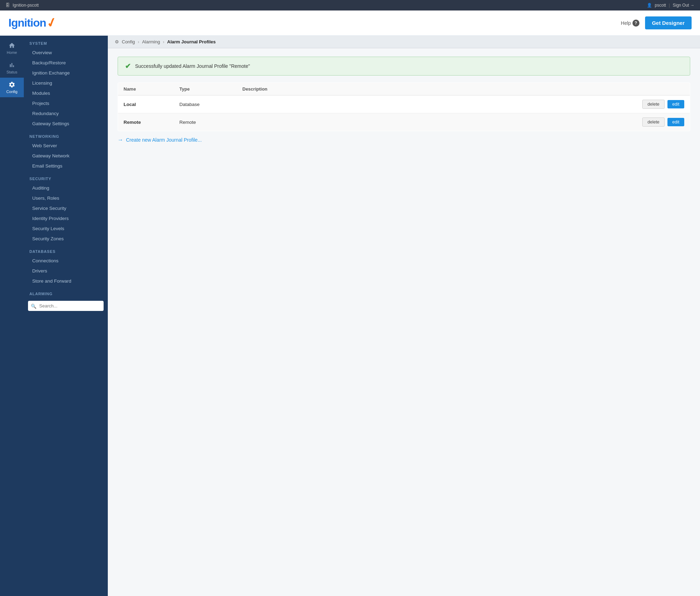  Describe the element at coordinates (192, 66) in the screenshot. I see `success-message: Successfully updated Alarm Journal Profi…` at that location.